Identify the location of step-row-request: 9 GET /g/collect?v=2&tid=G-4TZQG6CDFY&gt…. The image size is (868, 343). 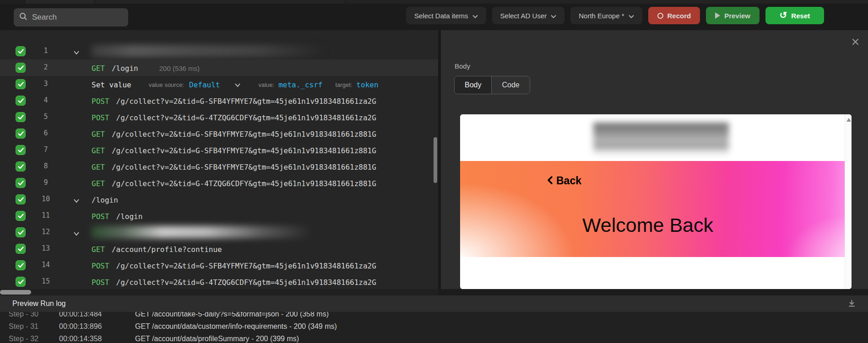
(219, 183).